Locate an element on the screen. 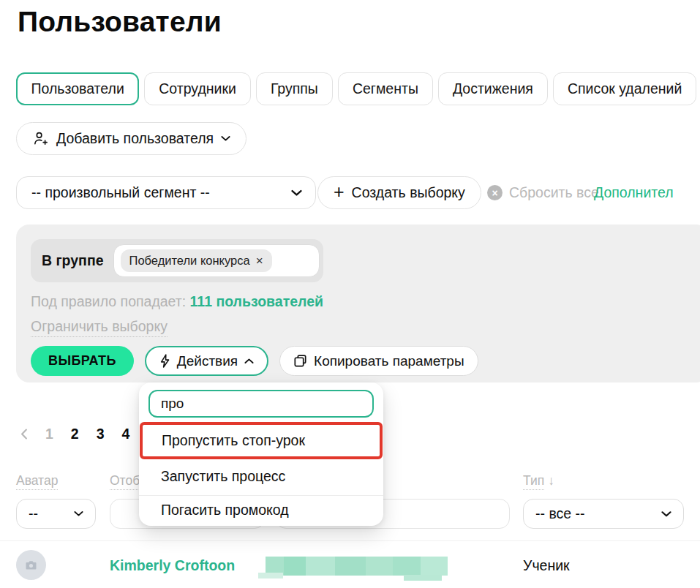 This screenshot has height=588, width=700. copy-parameters-button: Копировать параметры is located at coordinates (379, 361).